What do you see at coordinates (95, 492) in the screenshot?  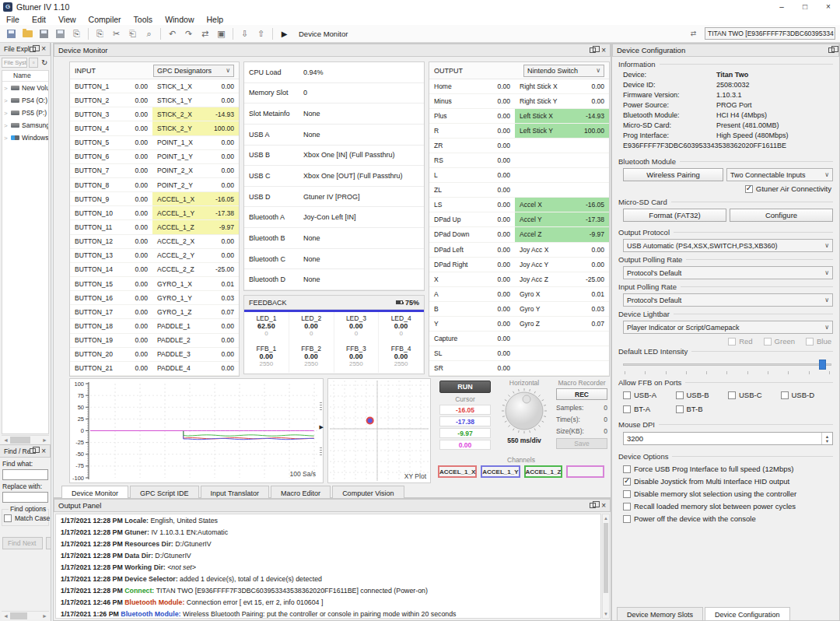 I see `tab-device-monitor: Device Monitor` at bounding box center [95, 492].